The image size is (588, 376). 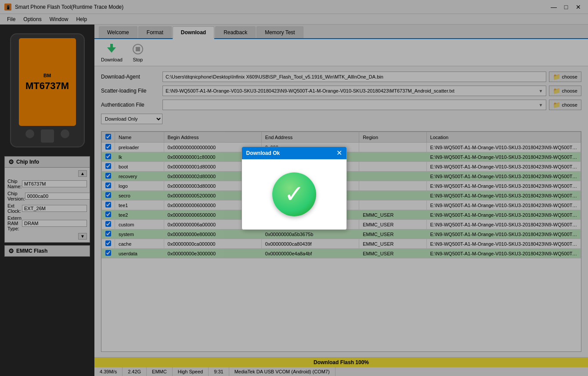 What do you see at coordinates (294, 194) in the screenshot?
I see `checkmark: ✓` at bounding box center [294, 194].